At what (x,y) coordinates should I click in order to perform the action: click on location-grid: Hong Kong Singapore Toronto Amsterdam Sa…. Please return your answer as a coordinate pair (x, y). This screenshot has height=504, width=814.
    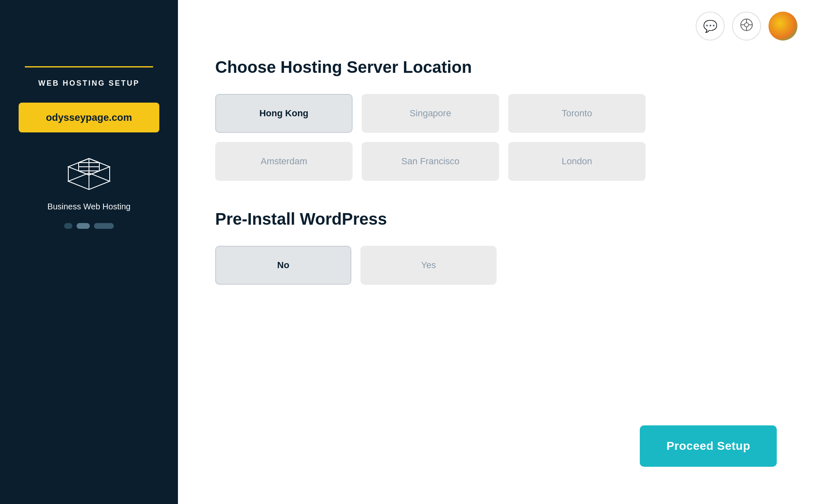
    Looking at the image, I should click on (430, 137).